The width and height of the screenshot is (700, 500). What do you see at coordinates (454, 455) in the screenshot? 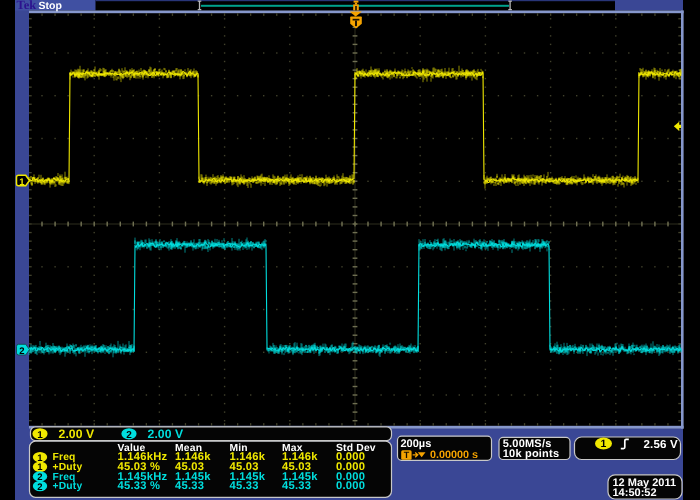
I see `svg-text: 0.00000 s` at bounding box center [454, 455].